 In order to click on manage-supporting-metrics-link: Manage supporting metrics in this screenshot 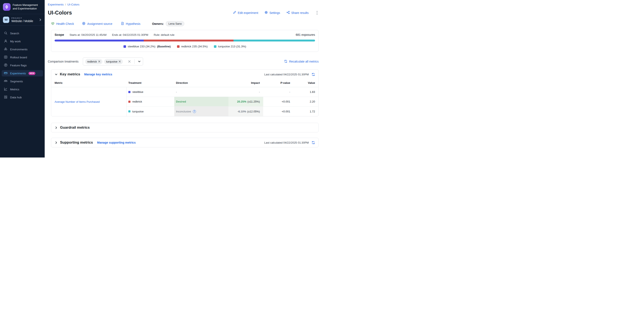, I will do `click(116, 142)`.